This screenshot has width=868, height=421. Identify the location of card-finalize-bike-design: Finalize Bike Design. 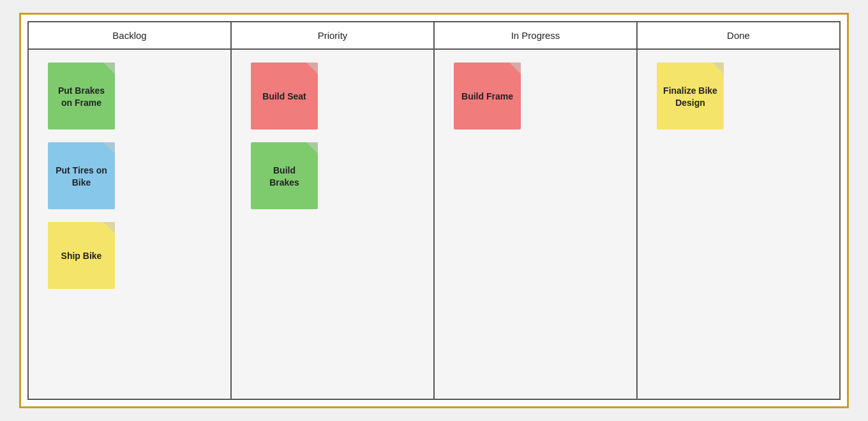
(691, 96).